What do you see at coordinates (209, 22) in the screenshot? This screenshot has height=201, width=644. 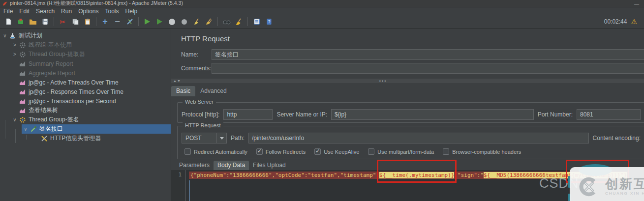 I see `clear-all-icon` at bounding box center [209, 22].